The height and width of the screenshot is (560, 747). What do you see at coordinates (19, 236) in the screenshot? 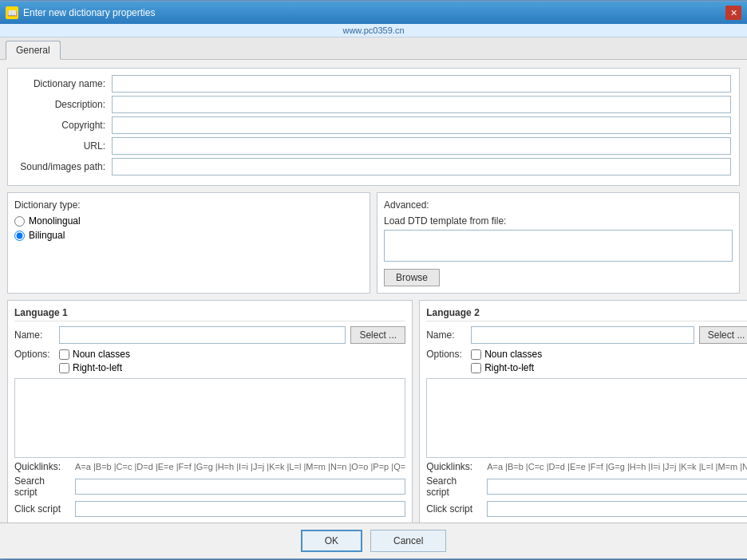
I see `bilingual-radio` at bounding box center [19, 236].